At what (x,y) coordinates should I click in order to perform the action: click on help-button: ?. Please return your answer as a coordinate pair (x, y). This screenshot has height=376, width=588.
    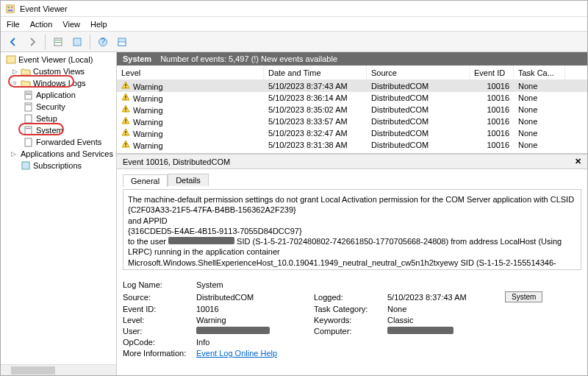
    Looking at the image, I should click on (103, 42).